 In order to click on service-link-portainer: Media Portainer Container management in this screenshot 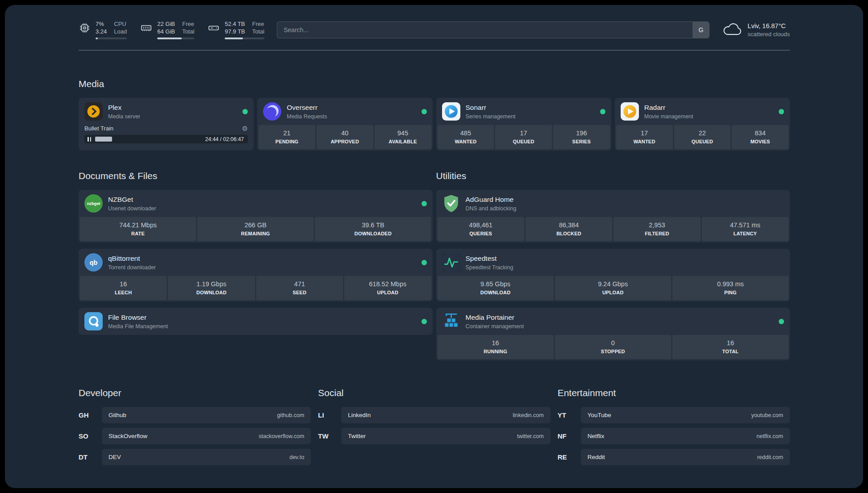, I will do `click(613, 322)`.